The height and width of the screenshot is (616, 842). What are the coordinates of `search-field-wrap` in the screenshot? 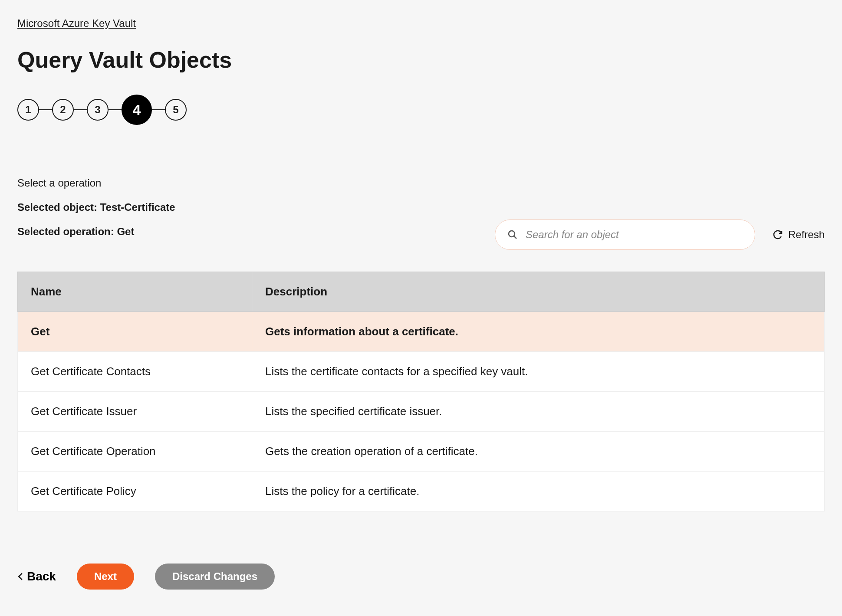 It's located at (625, 235).